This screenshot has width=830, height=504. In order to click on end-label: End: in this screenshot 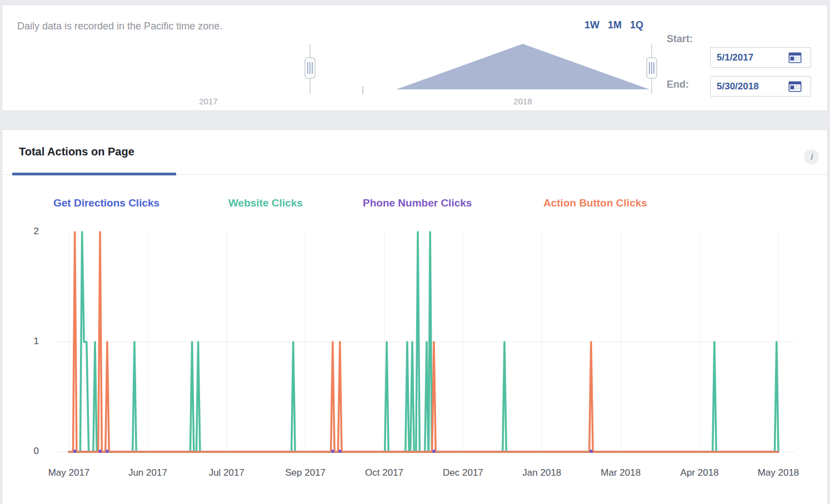, I will do `click(678, 84)`.